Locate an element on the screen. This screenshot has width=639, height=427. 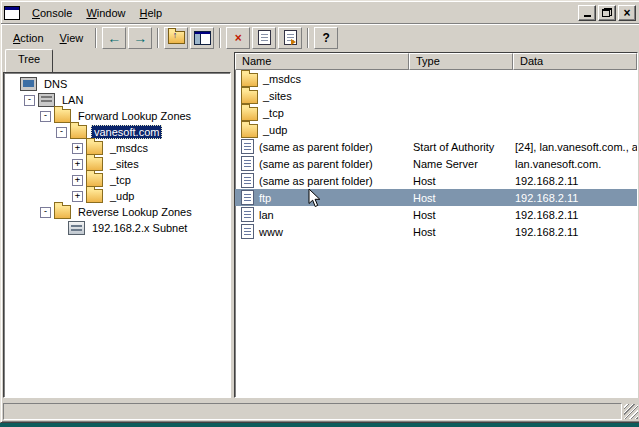
tree-item-tcp: +_tcp is located at coordinates (117, 180).